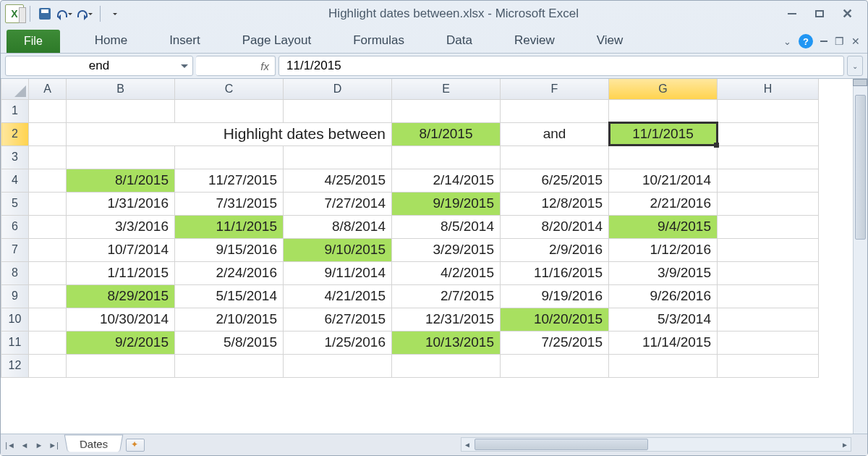  What do you see at coordinates (446, 366) in the screenshot?
I see `cell-E12` at bounding box center [446, 366].